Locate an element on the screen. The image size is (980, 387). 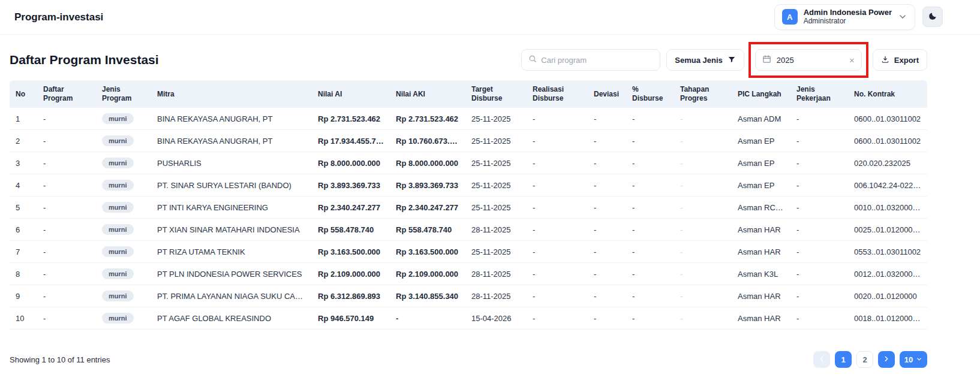
table-cell: 10 is located at coordinates (23, 319).